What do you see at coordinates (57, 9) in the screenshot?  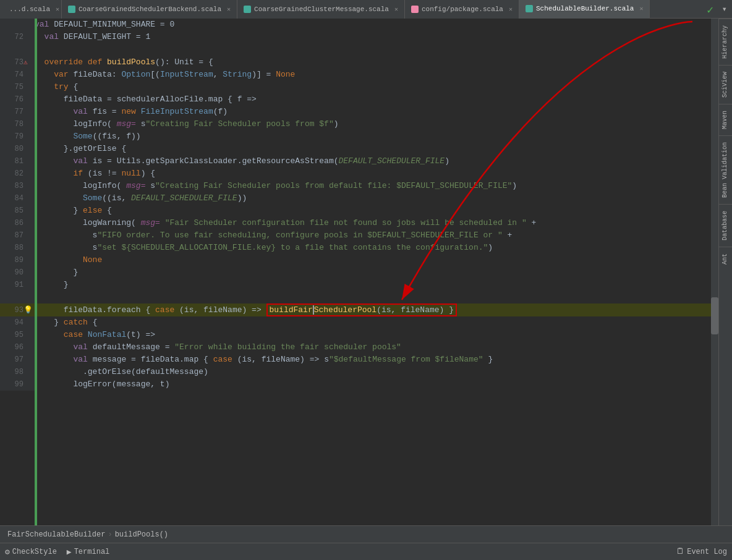 I see `tab-1-close: ✕` at bounding box center [57, 9].